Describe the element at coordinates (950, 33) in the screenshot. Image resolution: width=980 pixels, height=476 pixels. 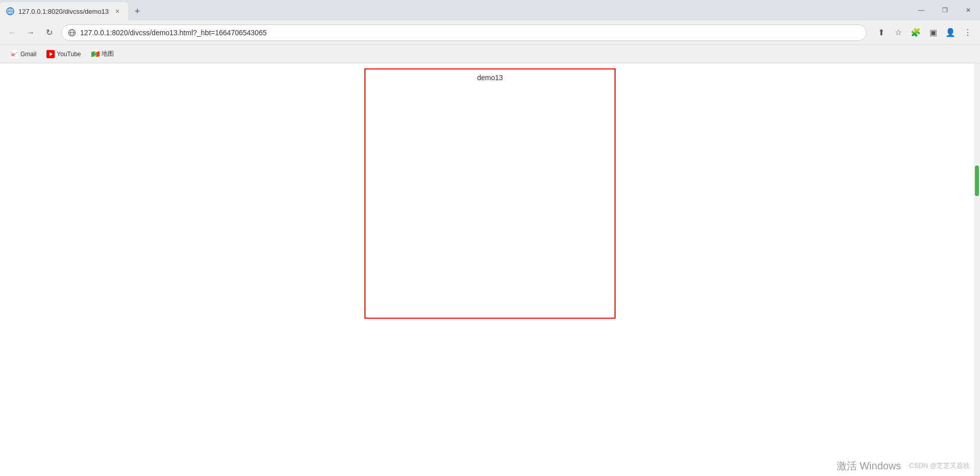
I see `profile-button: 👤` at that location.